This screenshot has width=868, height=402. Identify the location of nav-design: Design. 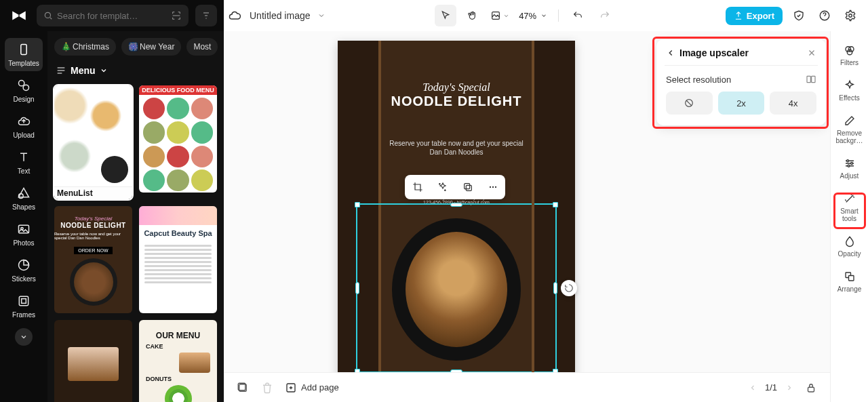
(24, 91).